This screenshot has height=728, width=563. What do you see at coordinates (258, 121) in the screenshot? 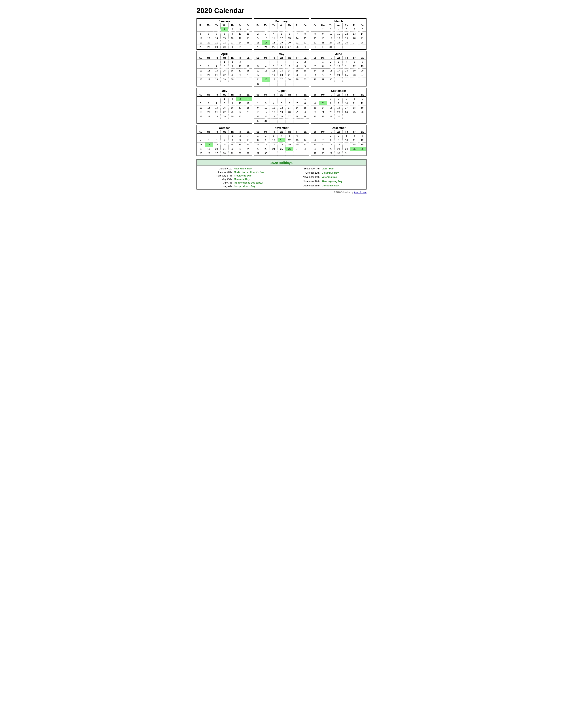
I see `calendar-day: 30` at bounding box center [258, 121].